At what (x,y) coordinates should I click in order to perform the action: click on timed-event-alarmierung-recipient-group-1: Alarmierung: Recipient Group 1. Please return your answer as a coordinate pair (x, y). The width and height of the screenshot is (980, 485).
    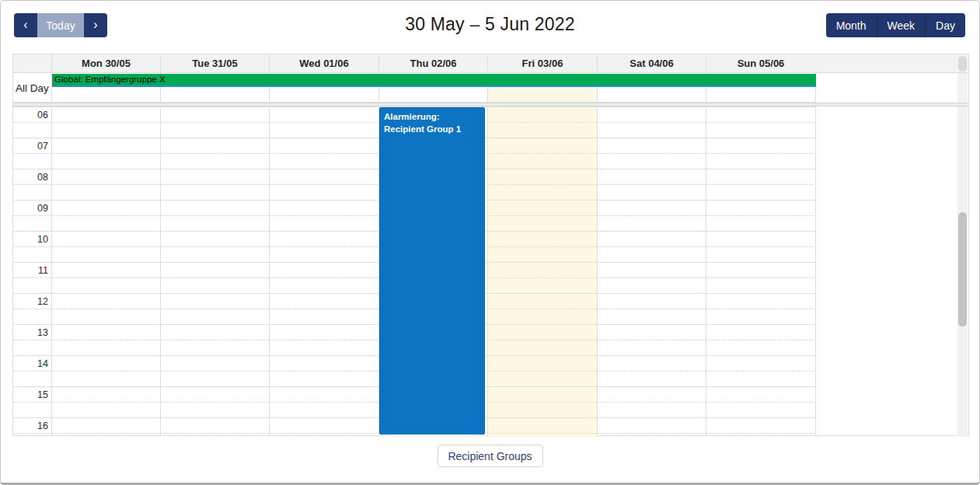
    Looking at the image, I should click on (432, 270).